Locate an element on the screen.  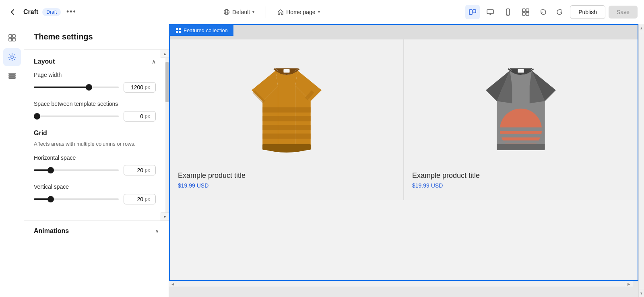
animations-section: Animations ∨ is located at coordinates (97, 231).